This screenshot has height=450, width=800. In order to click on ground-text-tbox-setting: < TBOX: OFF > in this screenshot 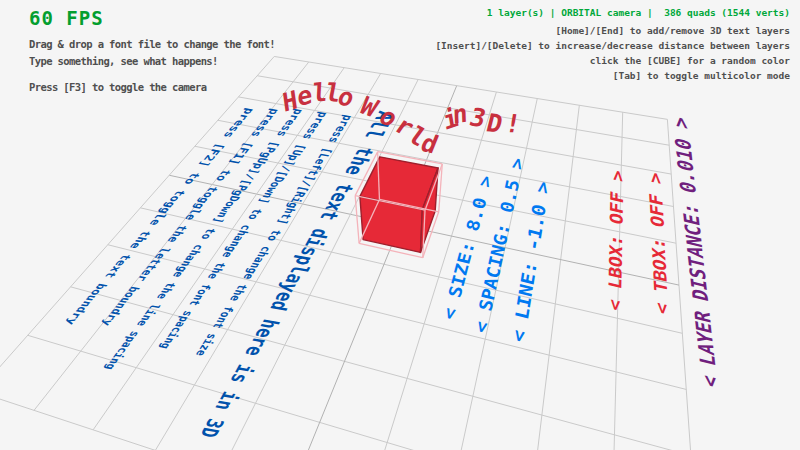, I will do `click(658, 243)`.